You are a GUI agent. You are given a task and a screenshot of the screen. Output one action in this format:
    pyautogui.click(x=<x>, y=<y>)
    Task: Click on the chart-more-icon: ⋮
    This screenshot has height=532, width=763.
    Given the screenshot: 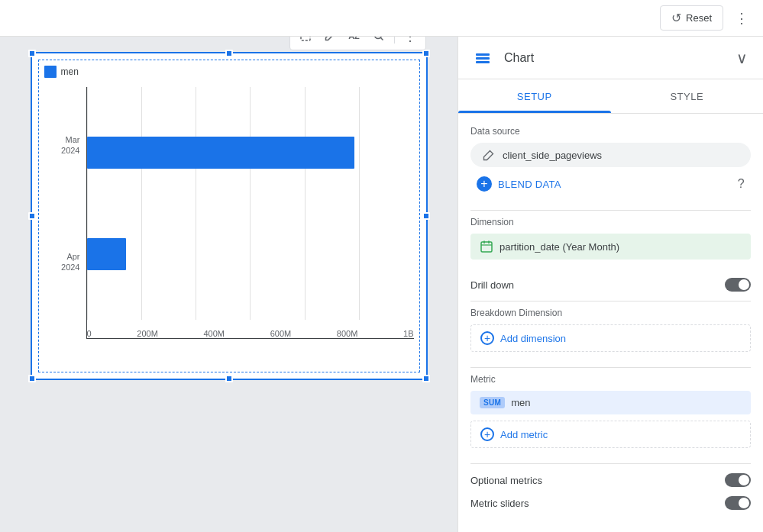 What is the action you would take?
    pyautogui.click(x=410, y=40)
    